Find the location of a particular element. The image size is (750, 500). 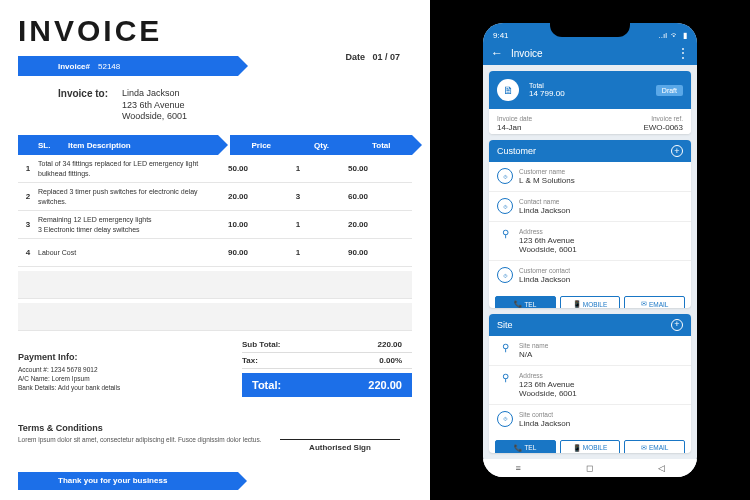

row-sl: 2 is located at coordinates (28, 196).